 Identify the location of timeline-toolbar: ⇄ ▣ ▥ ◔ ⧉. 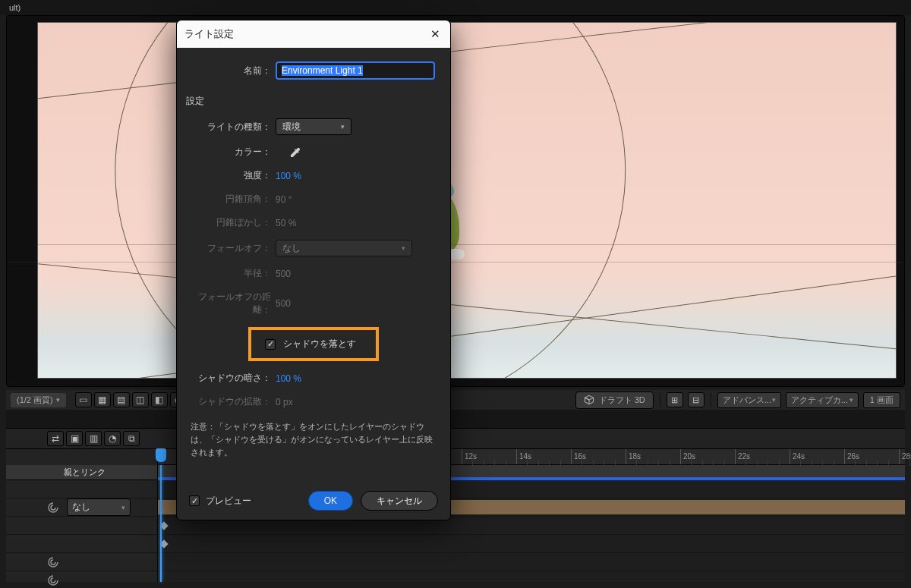
(456, 439).